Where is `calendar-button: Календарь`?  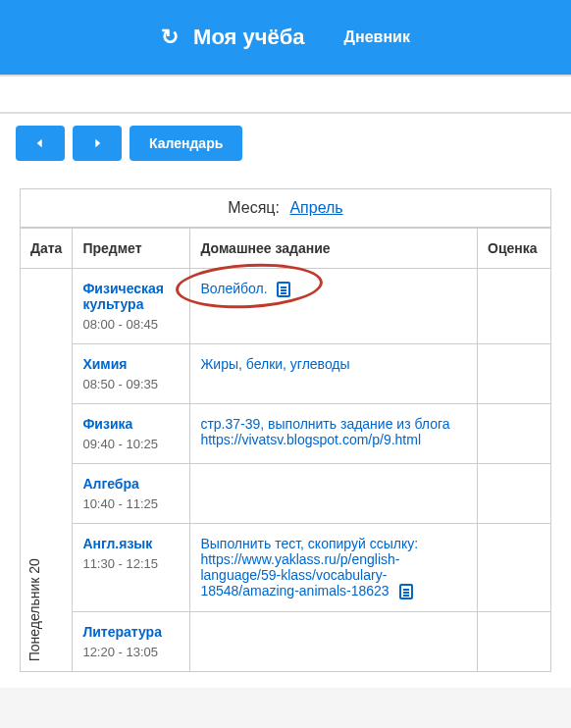
calendar-button: Календарь is located at coordinates (186, 143).